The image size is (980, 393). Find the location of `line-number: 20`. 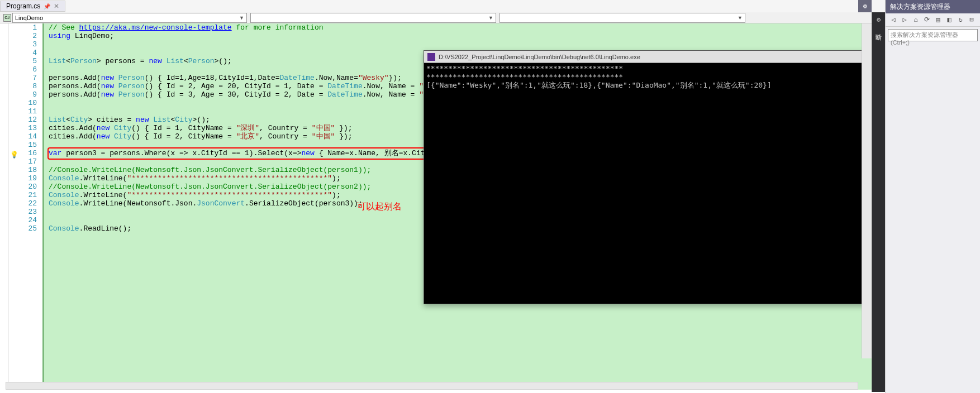

line-number: 20 is located at coordinates (23, 186).